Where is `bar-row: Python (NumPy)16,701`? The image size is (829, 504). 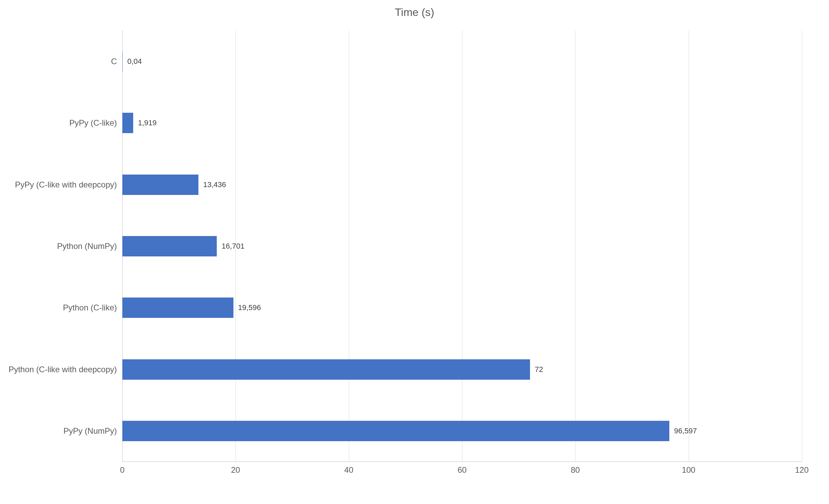
bar-row: Python (NumPy)16,701 is located at coordinates (462, 246).